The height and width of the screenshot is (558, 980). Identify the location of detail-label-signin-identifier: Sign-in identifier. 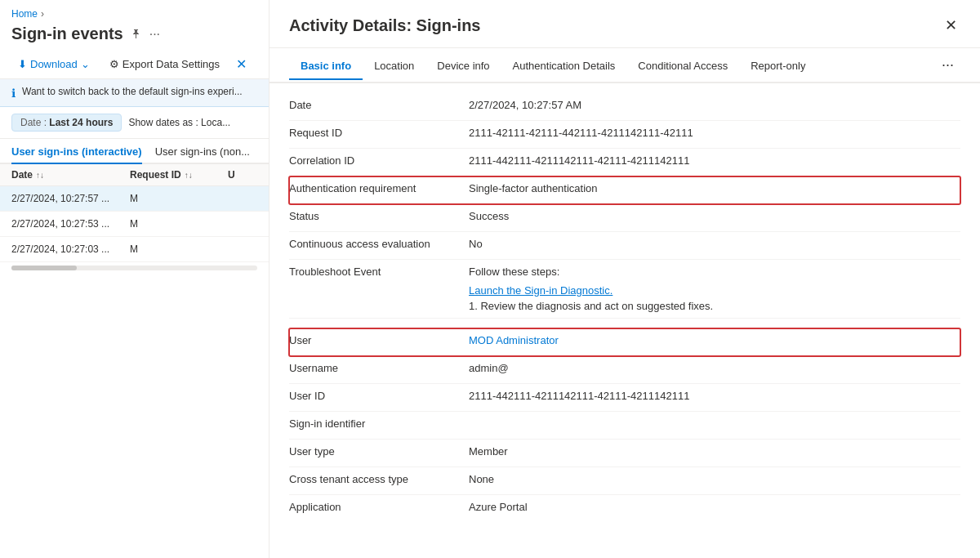
(379, 423).